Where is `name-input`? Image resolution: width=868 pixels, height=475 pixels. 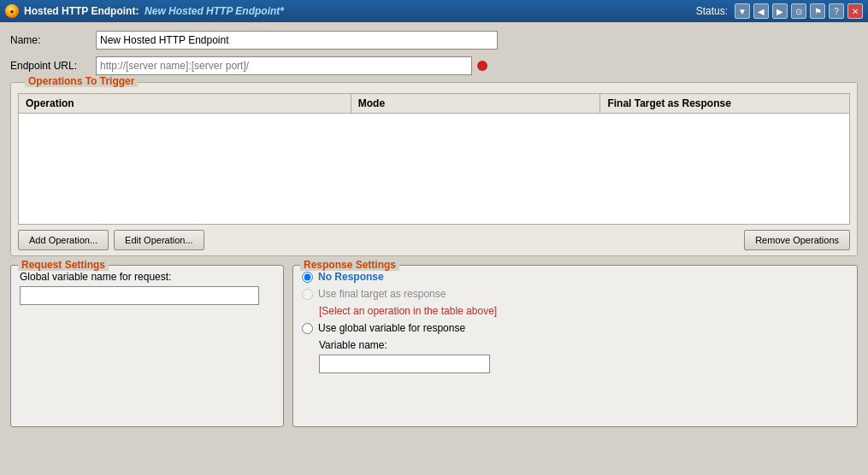 name-input is located at coordinates (297, 40).